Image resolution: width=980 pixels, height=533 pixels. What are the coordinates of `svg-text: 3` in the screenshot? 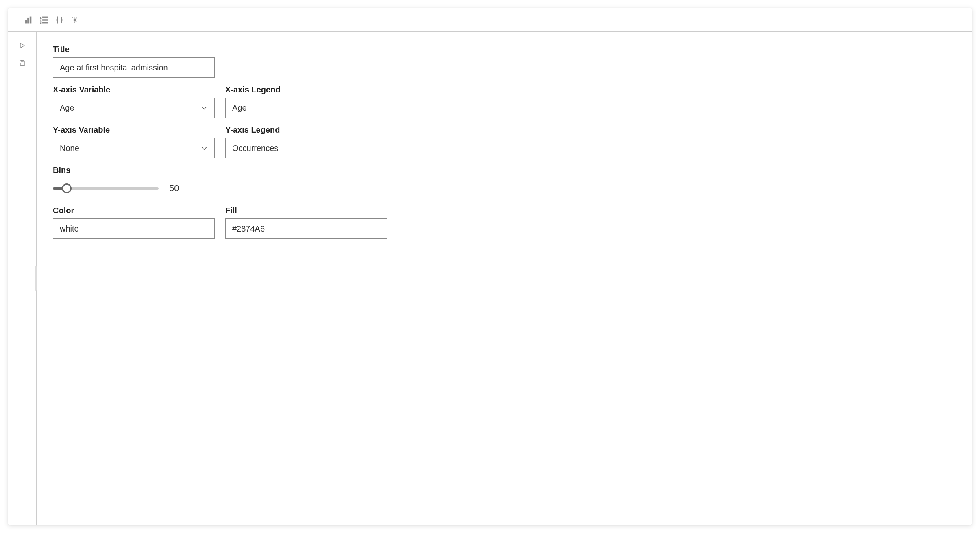 It's located at (41, 23).